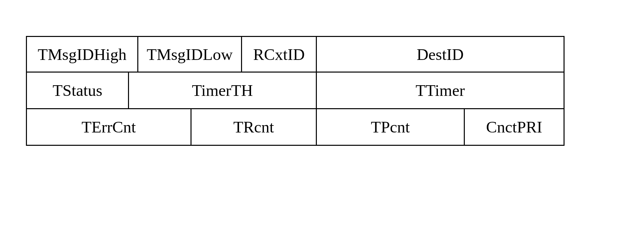 This screenshot has width=644, height=236. What do you see at coordinates (295, 127) in the screenshot?
I see `table-row: TErrCnt TRcnt TPcnt CnctPRI` at bounding box center [295, 127].